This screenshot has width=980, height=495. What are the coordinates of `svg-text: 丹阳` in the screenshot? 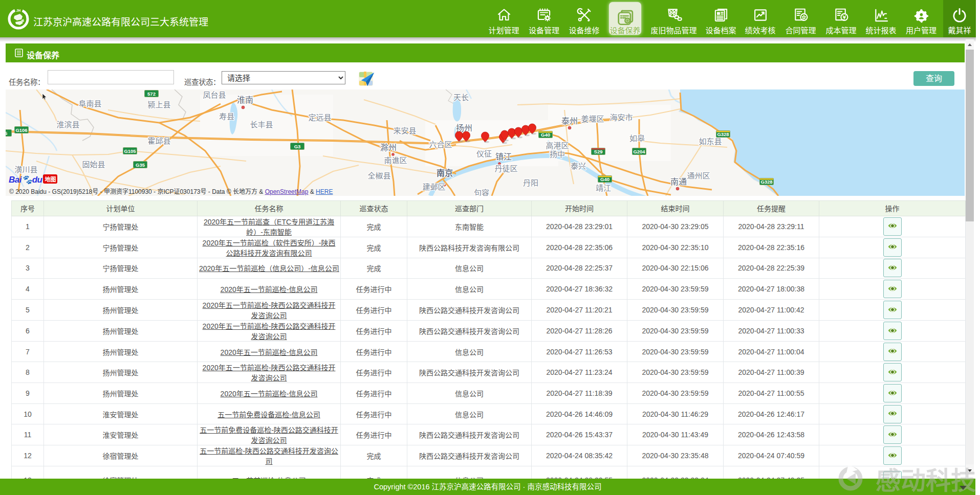 It's located at (531, 183).